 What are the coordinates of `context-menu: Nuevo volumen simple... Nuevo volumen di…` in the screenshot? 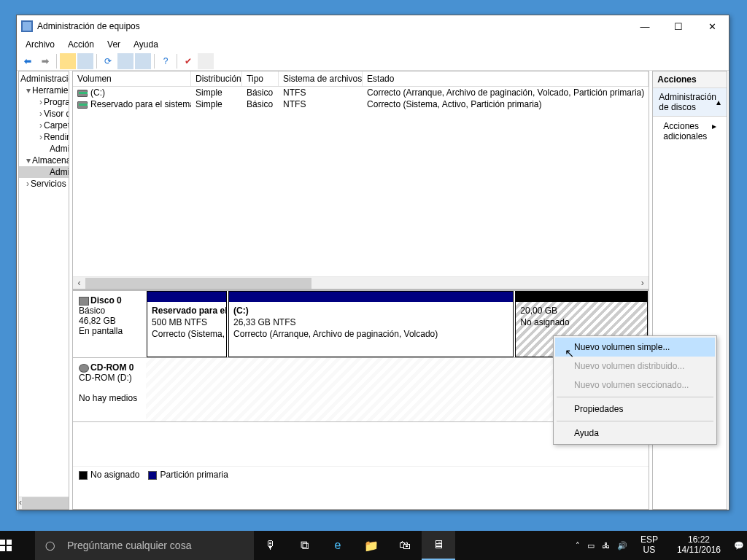 It's located at (635, 390).